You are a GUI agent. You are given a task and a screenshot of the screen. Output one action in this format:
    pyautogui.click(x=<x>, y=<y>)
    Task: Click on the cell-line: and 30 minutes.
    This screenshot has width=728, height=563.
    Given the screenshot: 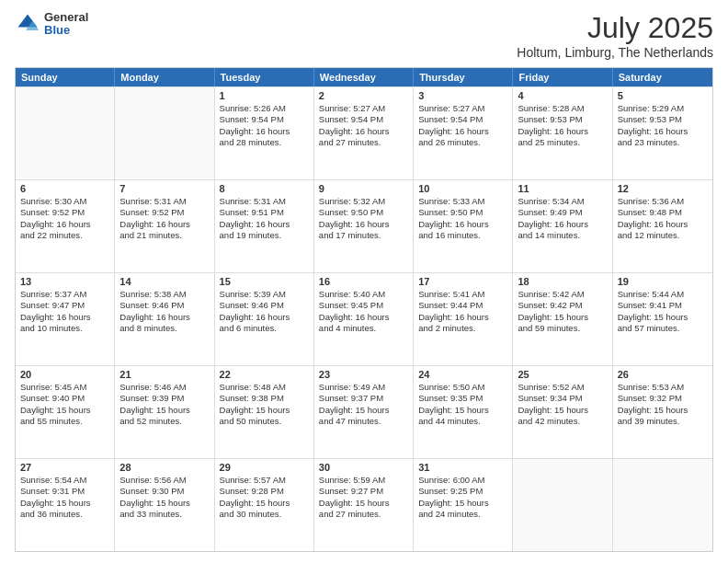 What is the action you would take?
    pyautogui.click(x=265, y=514)
    